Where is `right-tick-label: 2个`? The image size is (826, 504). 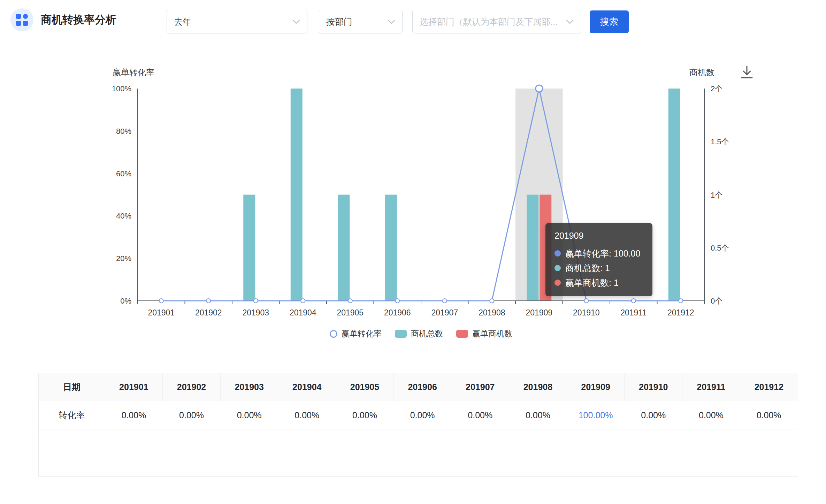 right-tick-label: 2个 is located at coordinates (717, 89).